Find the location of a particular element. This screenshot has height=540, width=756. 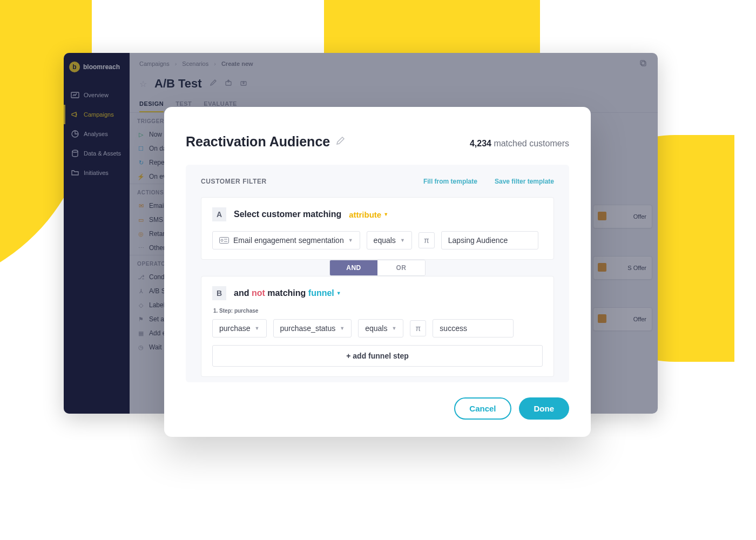

modal-title: Reactivation Audience is located at coordinates (258, 141).